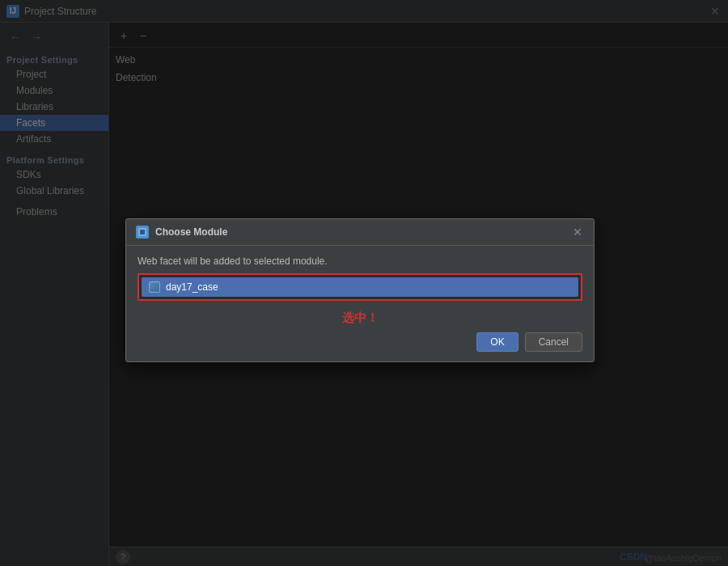 Image resolution: width=728 pixels, height=566 pixels. I want to click on status-bar: ? CSDN @taoAssbigDemon, so click(419, 556).